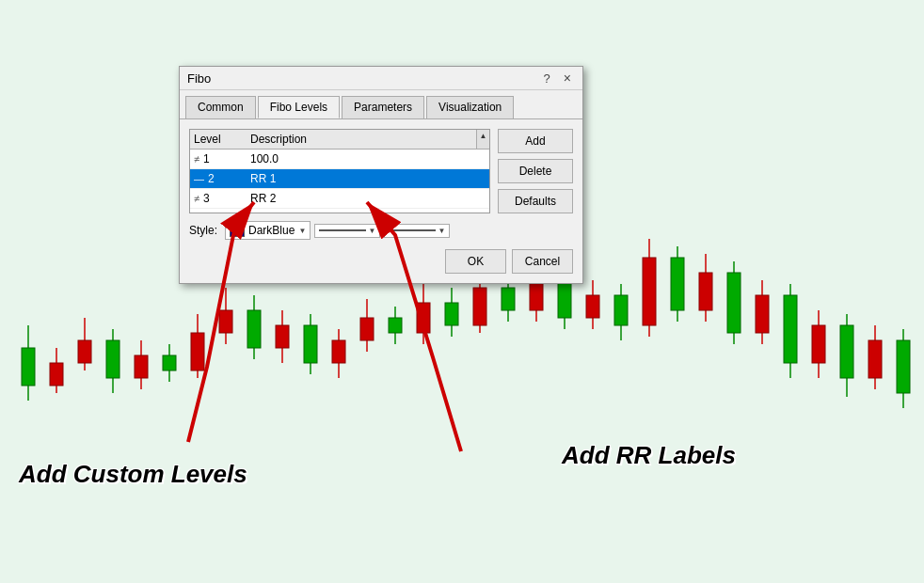 The height and width of the screenshot is (583, 924). Describe the element at coordinates (381, 171) in the screenshot. I see `dialog-content: Level Description ▲ ≠ 1 100.0` at that location.